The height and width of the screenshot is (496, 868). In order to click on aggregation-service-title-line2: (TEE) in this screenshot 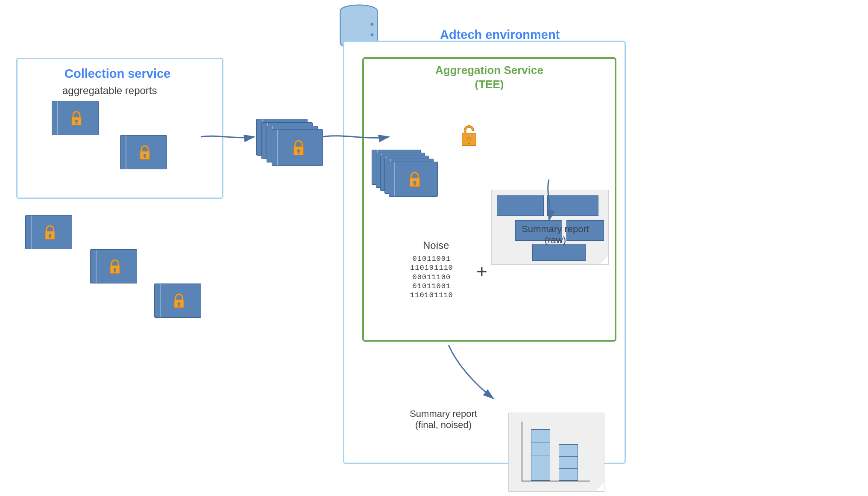, I will do `click(490, 84)`.